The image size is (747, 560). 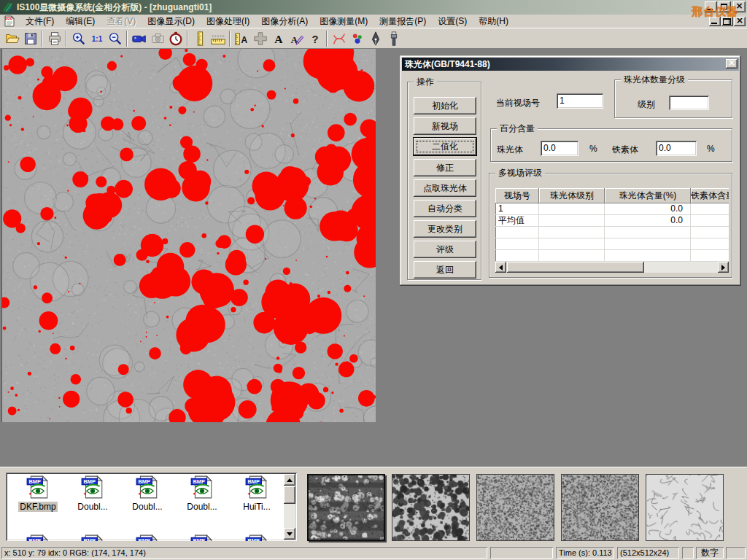 What do you see at coordinates (202, 537) in the screenshot?
I see `file-item-row2-4: BMP` at bounding box center [202, 537].